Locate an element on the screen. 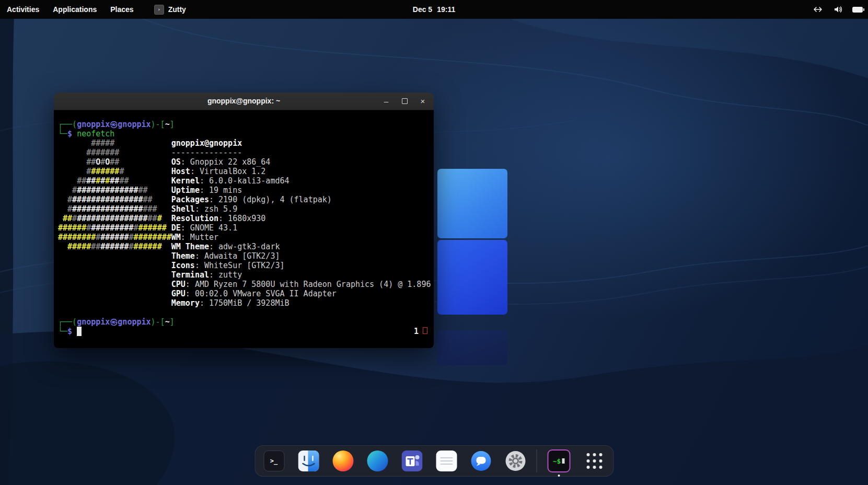  activities-button: Activities is located at coordinates (23, 9).